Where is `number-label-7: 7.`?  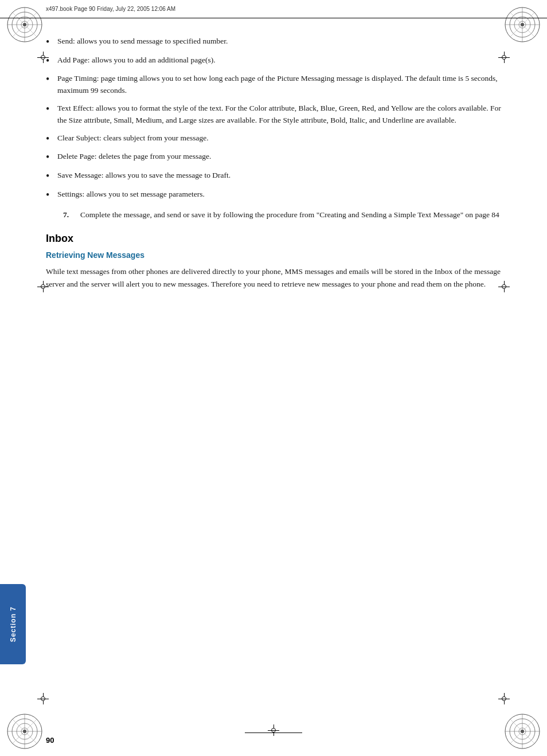 number-label-7: 7. is located at coordinates (70, 216).